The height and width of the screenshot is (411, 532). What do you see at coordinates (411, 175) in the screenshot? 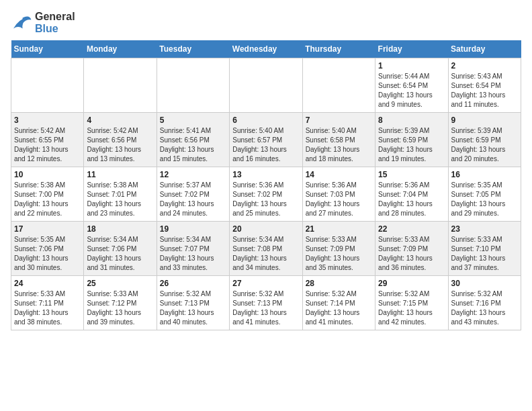
I see `day-number: 15` at bounding box center [411, 175].